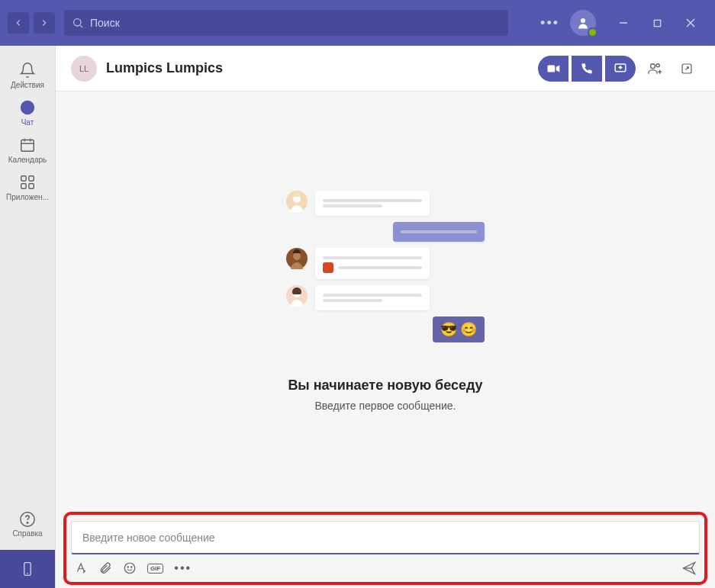 The height and width of the screenshot is (588, 715). Describe the element at coordinates (587, 69) in the screenshot. I see `phone-icon` at that location.